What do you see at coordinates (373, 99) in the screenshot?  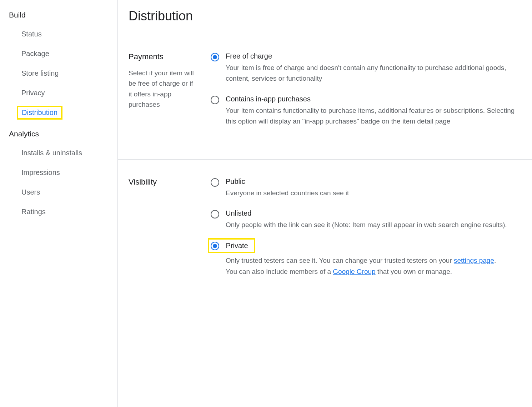 I see `radio-label-inapp: Contains in-app purchases` at bounding box center [373, 99].